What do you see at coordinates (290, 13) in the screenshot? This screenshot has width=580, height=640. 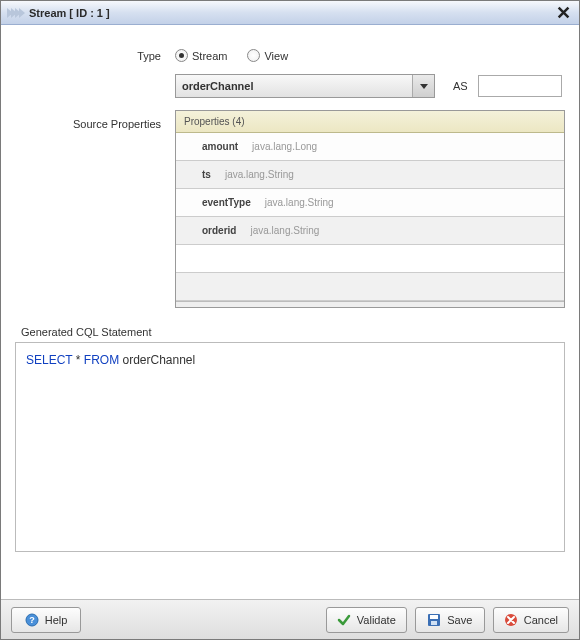 I see `title-bar: Stream [ ID : 1 ] ✕` at bounding box center [290, 13].